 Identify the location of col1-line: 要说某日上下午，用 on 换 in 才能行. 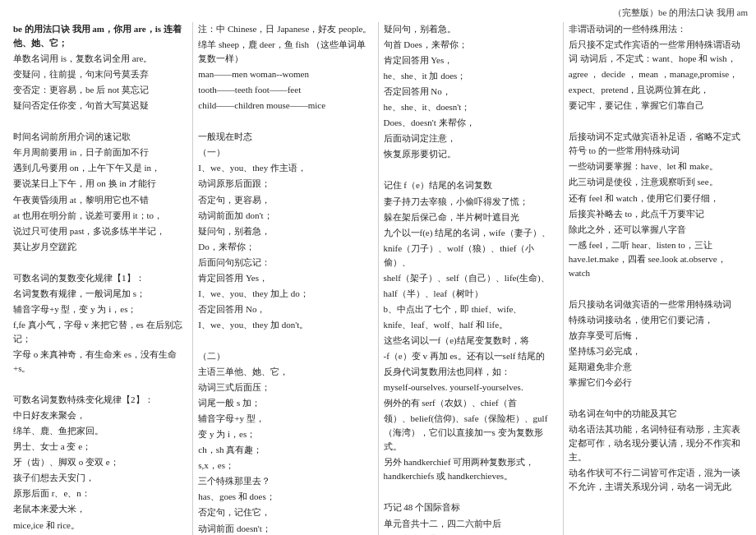
(100, 184).